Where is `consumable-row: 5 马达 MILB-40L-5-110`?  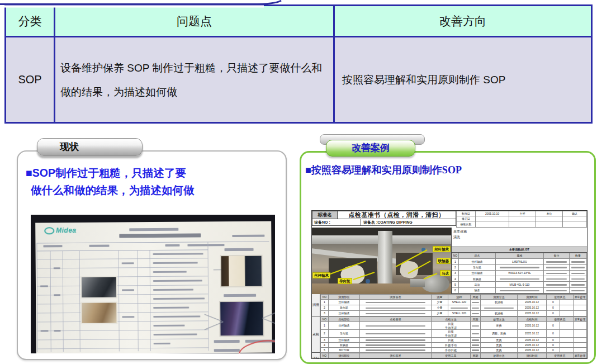 consumable-row: 5 马达 MILB-40L-5-110 is located at coordinates (520, 285).